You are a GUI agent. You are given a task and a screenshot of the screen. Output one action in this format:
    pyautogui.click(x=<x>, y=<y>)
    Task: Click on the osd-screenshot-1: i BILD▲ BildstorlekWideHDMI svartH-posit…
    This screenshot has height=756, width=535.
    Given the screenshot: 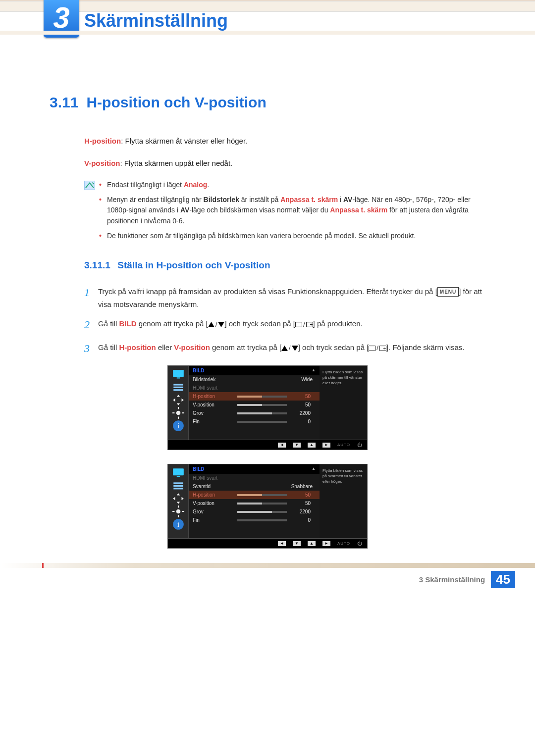 What is the action you would take?
    pyautogui.click(x=268, y=408)
    